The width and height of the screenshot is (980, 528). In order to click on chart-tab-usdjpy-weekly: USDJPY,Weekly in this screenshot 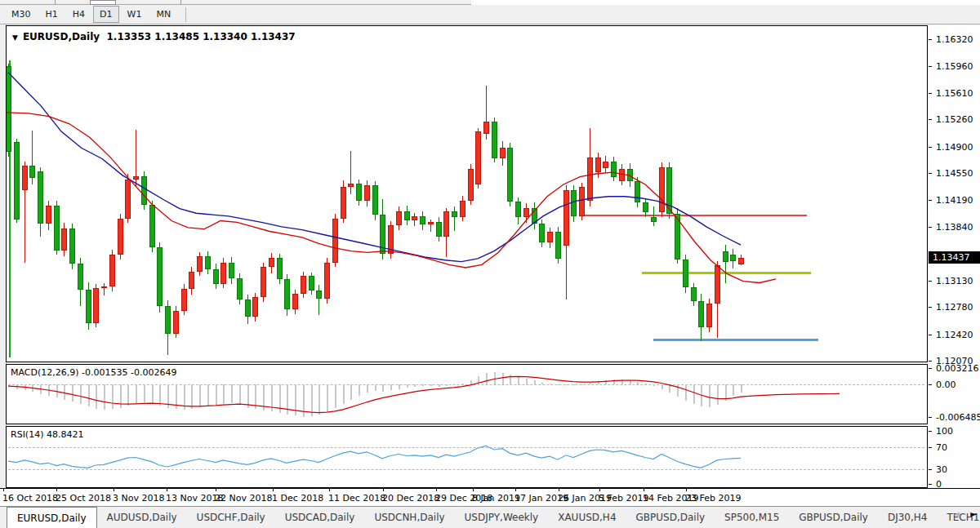, I will do `click(501, 517)`.